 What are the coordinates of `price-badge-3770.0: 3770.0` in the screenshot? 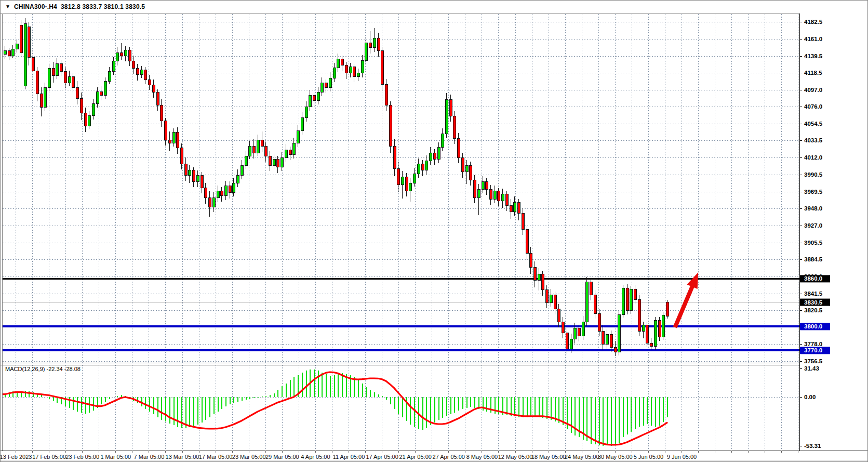 It's located at (815, 350).